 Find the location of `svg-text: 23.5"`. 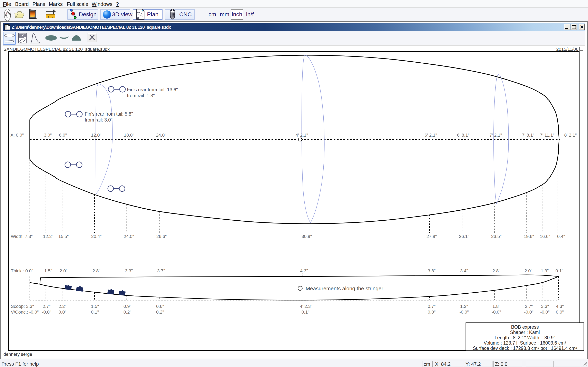

svg-text: 23.5" is located at coordinates (497, 236).